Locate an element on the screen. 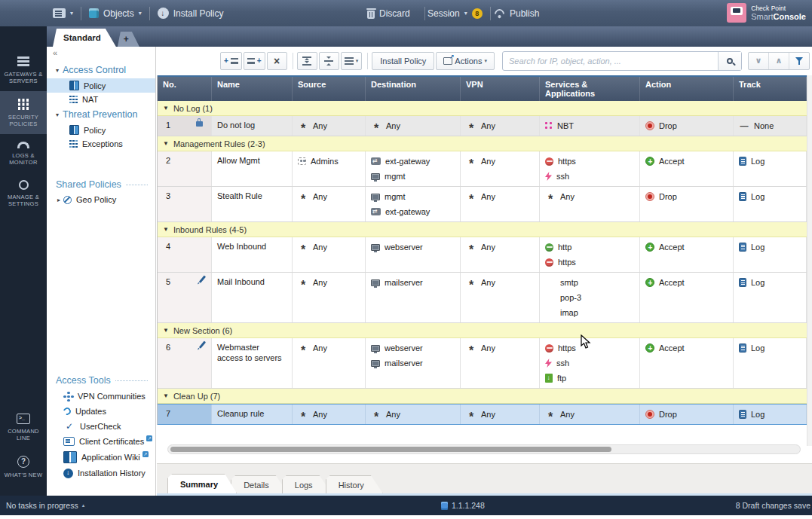  section-row-clean-up-7: ▼Clean Up (7) is located at coordinates (483, 396).